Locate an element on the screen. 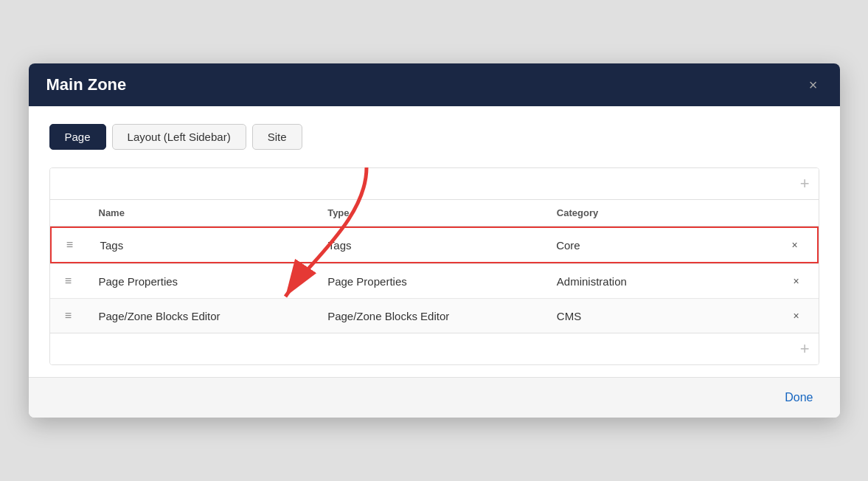 The image size is (868, 481). tab-bar: Page Layout (Left Sidebar) Site is located at coordinates (434, 137).